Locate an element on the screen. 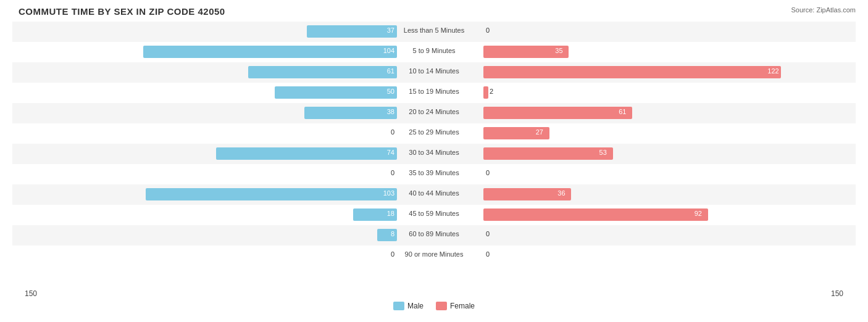 The width and height of the screenshot is (868, 322). chart-row: 6112210 to 14 Minutes is located at coordinates (434, 73).